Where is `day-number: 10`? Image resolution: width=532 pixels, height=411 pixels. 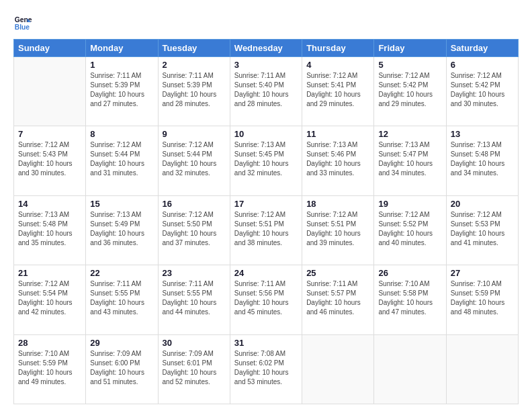 day-number: 10 is located at coordinates (266, 134).